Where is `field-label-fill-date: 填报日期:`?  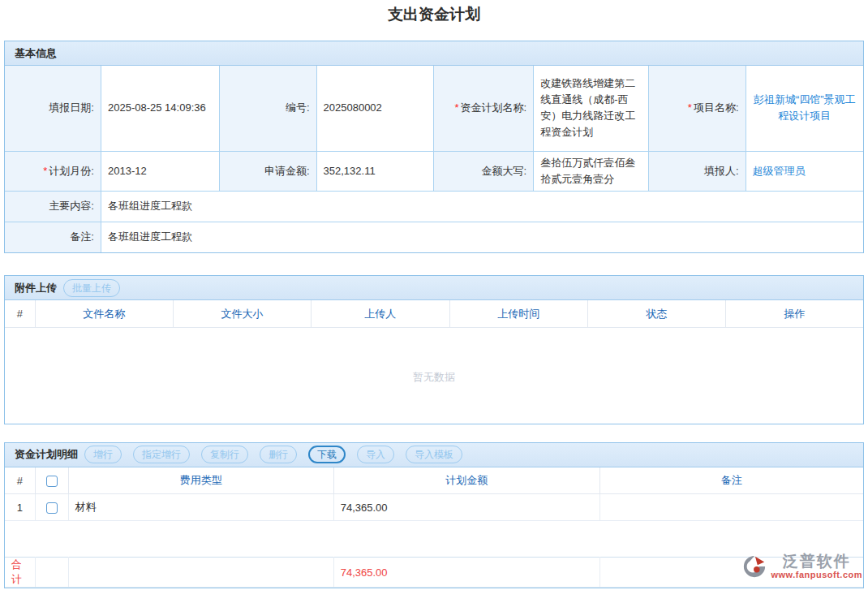
field-label-fill-date: 填报日期: is located at coordinates (53, 109).